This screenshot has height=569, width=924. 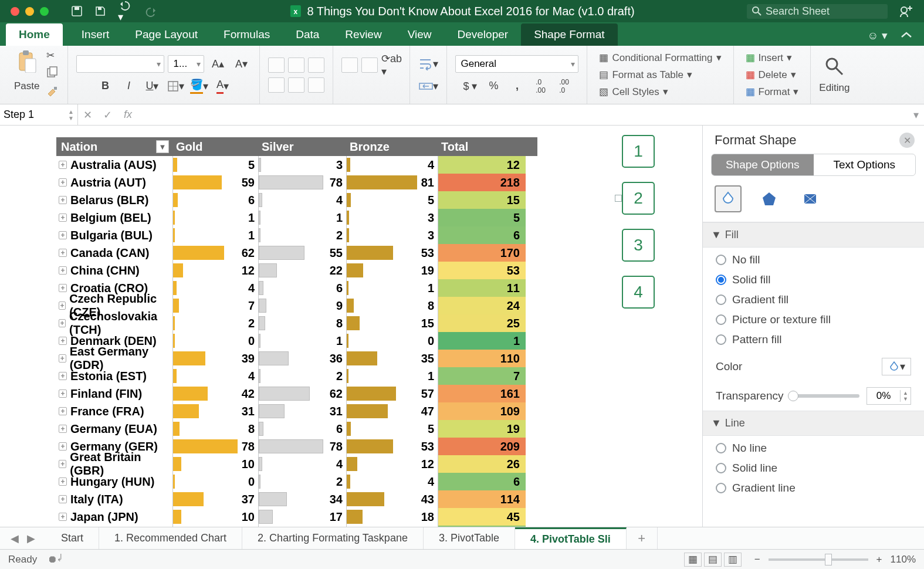 What do you see at coordinates (392, 482) in the screenshot?
I see `cell-bronze: 4` at bounding box center [392, 482].